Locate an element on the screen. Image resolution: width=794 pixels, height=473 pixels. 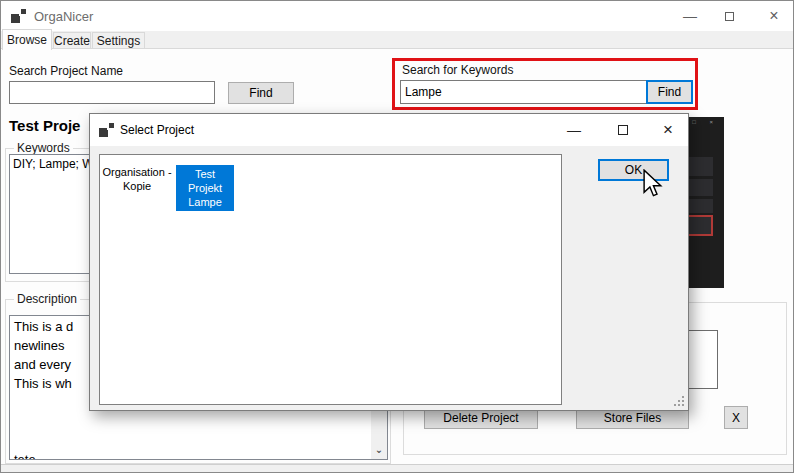
project-heading: Test Proje is located at coordinates (44, 126).